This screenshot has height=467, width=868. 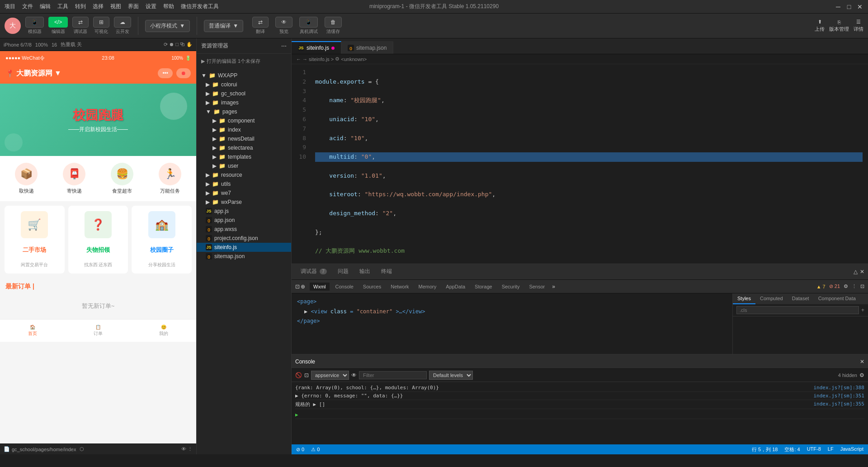 I want to click on styles-tab-computed: Computed, so click(x=771, y=299).